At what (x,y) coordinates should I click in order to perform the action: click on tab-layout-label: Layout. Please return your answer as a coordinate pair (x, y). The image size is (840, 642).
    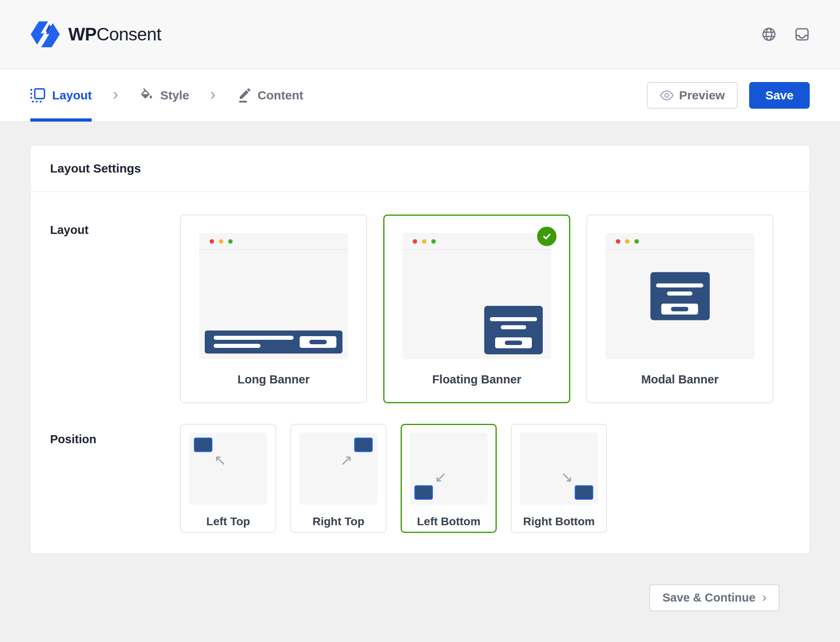
    Looking at the image, I should click on (72, 95).